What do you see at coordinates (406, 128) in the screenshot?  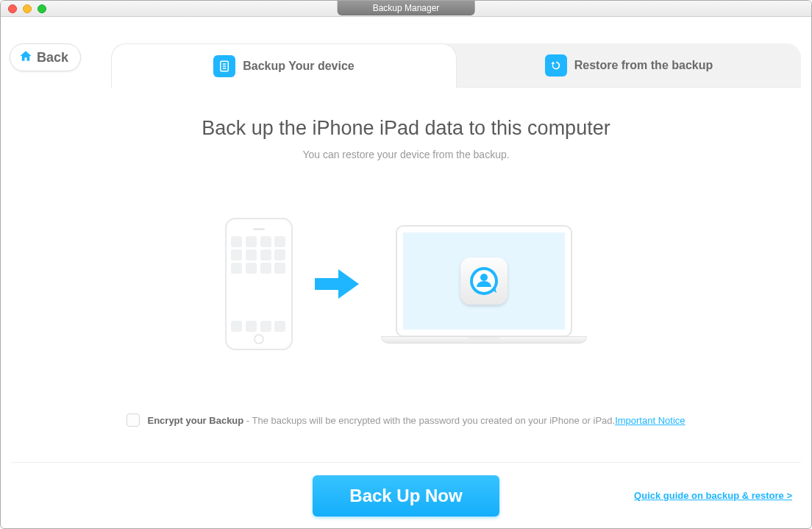 I see `main-heading: Back up the iPhone iPad data to this com…` at bounding box center [406, 128].